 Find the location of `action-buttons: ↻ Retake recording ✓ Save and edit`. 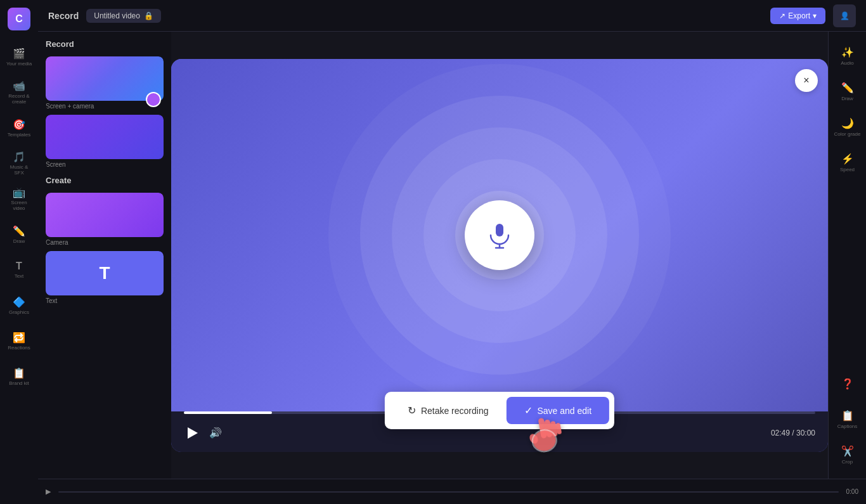

action-buttons: ↻ Retake recording ✓ Save and edit is located at coordinates (500, 411).